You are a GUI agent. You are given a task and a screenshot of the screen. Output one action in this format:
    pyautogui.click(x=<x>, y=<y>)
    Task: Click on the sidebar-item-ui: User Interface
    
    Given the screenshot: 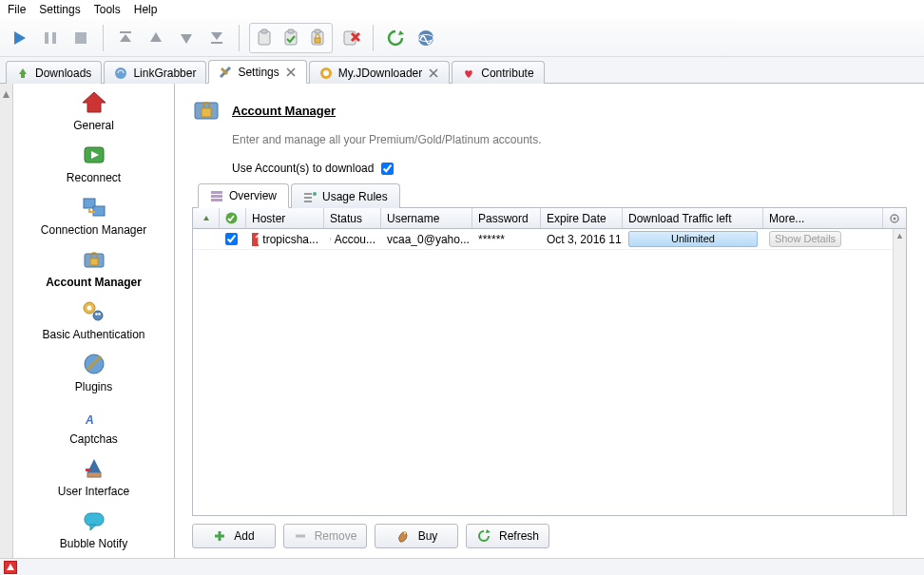 What is the action you would take?
    pyautogui.click(x=93, y=475)
    